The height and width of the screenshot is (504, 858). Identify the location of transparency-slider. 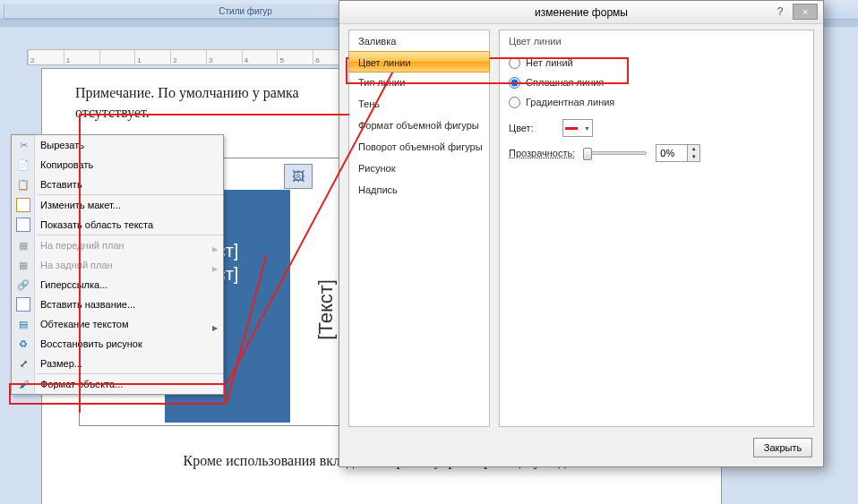
(615, 153).